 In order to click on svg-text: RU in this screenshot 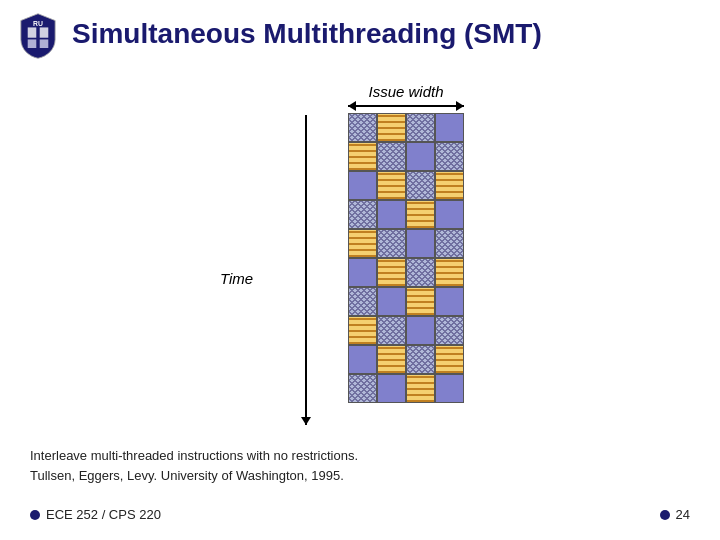, I will do `click(38, 24)`.